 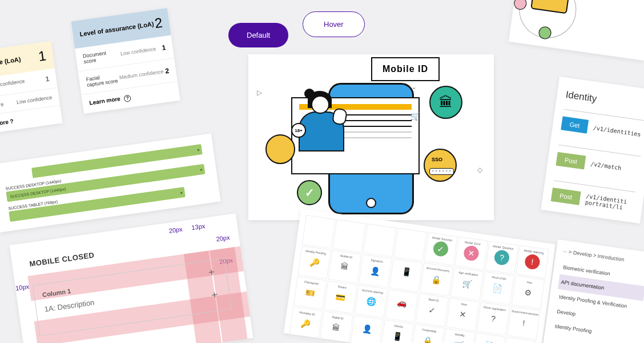 I want to click on emoji-icon, so click(x=280, y=149).